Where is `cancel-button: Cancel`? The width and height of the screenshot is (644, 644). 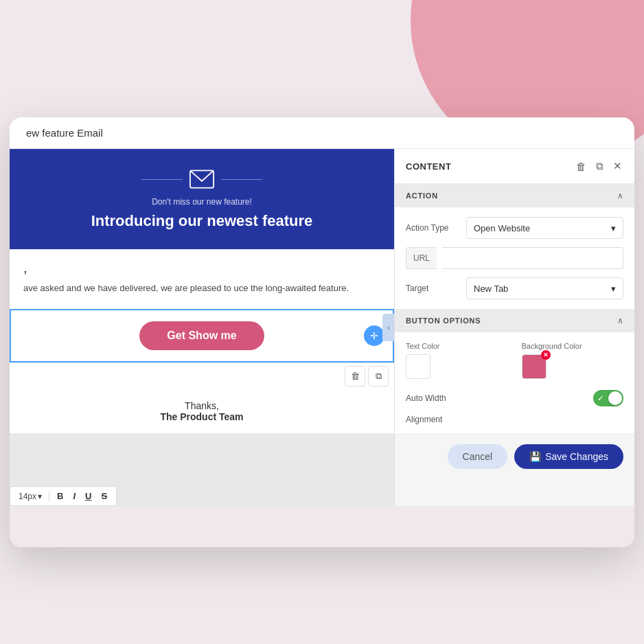 cancel-button: Cancel is located at coordinates (478, 457).